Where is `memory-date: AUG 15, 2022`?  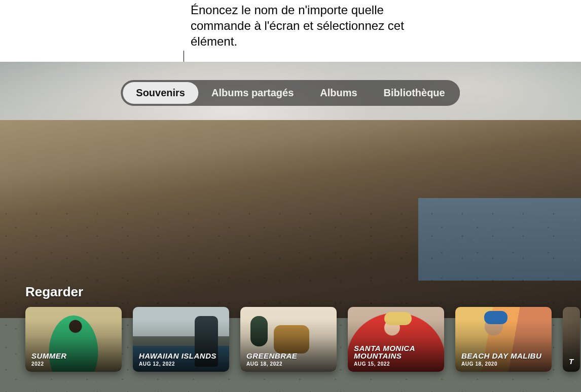 memory-date: AUG 15, 2022 is located at coordinates (396, 364).